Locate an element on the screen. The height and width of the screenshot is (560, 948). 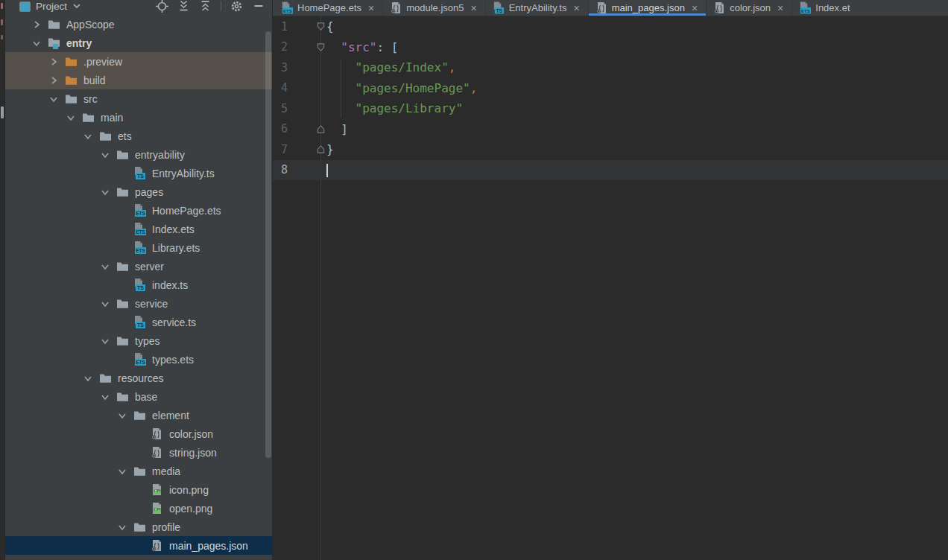
collapse-all-icon is located at coordinates (206, 6).